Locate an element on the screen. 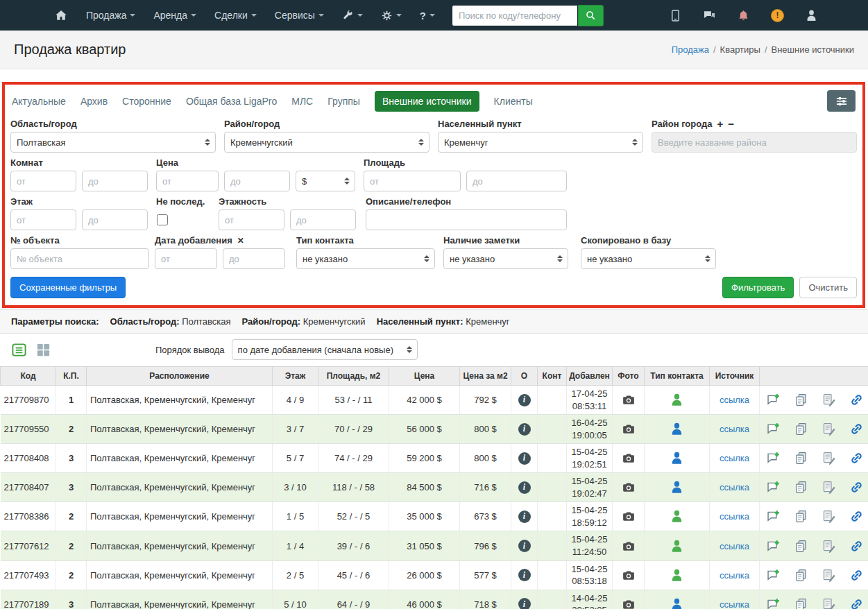 The height and width of the screenshot is (609, 868). breadcrumb-apartments: Квартиры is located at coordinates (740, 50).